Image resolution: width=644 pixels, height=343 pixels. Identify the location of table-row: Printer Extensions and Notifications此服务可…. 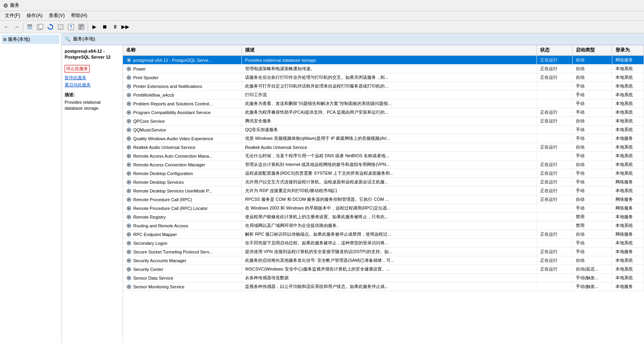
(383, 86).